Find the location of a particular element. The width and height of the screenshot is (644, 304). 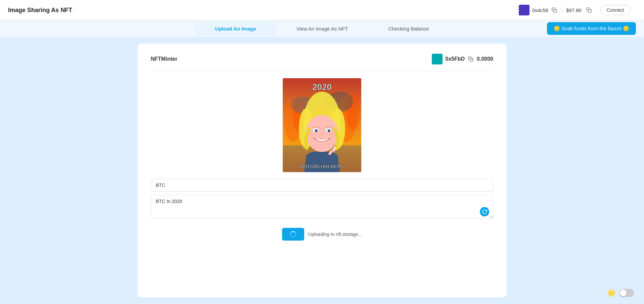

nav-bar: Upload An Image View An Image As NFT Che… is located at coordinates (322, 29).